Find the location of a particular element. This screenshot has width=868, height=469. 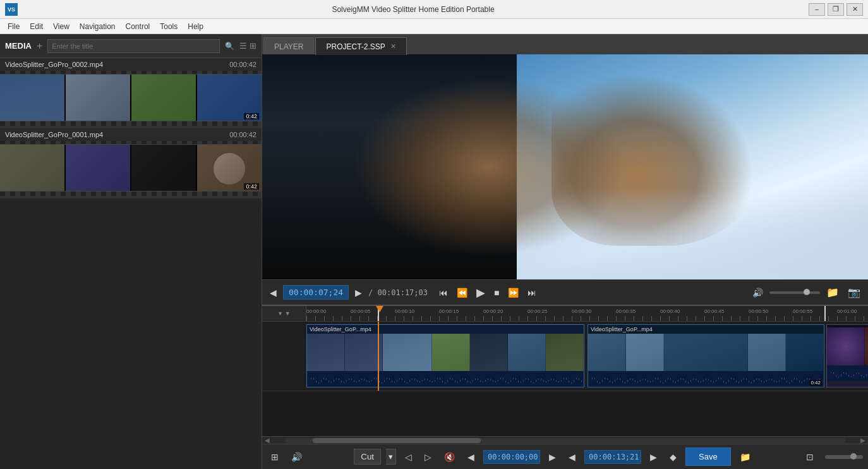

media-item-name: VideoSplitter_GoPro_0002.mp4 is located at coordinates (54, 64).